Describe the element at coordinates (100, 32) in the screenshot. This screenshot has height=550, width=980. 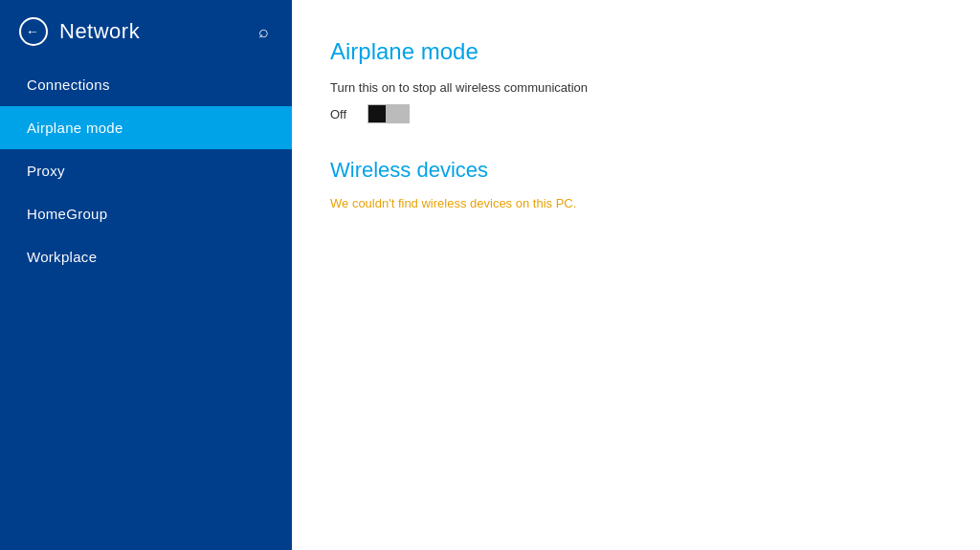
I see `page-title: Network` at that location.